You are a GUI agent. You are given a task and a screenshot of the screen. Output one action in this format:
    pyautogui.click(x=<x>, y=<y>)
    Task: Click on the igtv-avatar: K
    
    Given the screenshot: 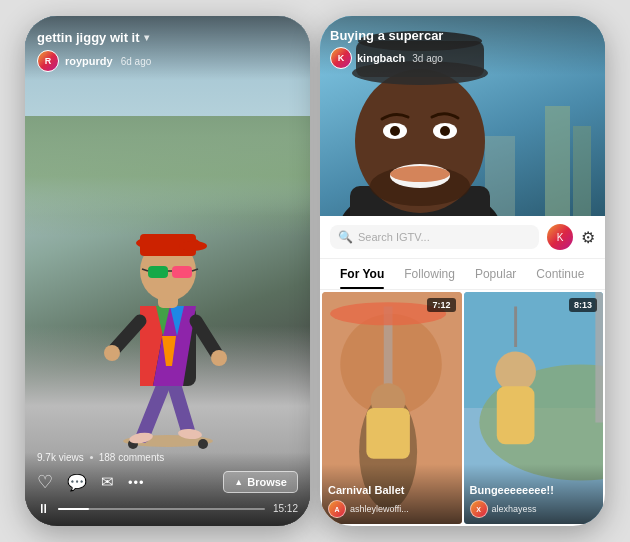 What is the action you would take?
    pyautogui.click(x=341, y=58)
    